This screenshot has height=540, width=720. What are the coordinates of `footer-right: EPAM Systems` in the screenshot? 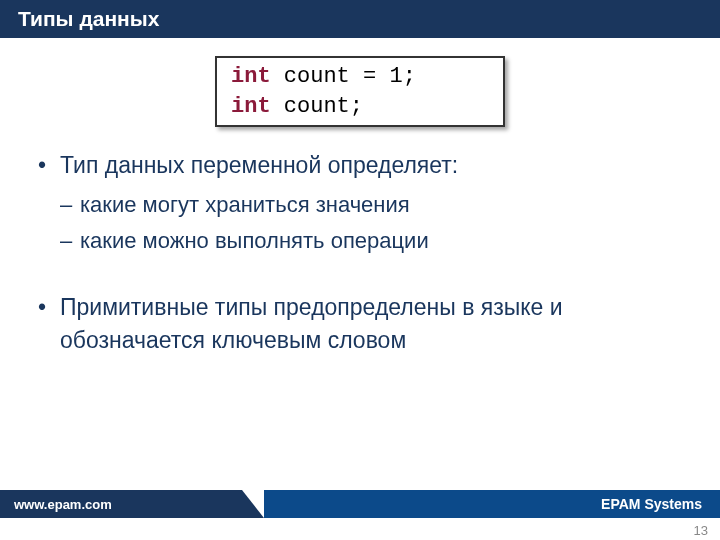 It's located at (492, 504).